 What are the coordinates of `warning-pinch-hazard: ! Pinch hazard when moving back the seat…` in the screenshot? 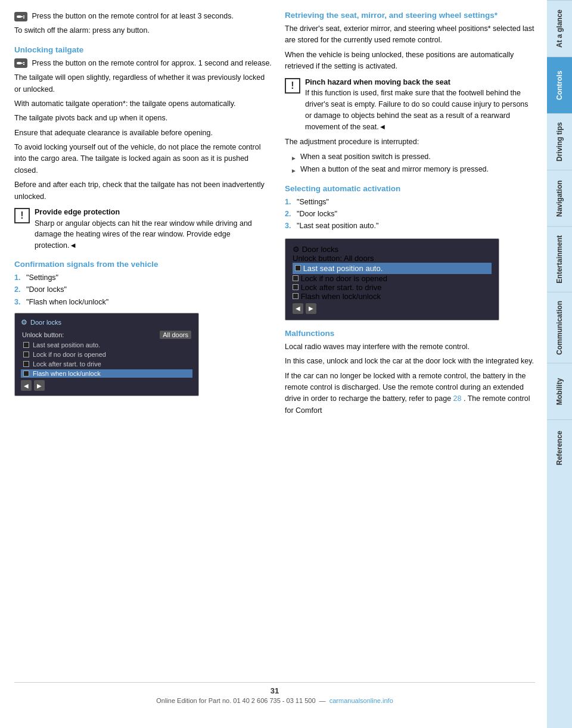 It's located at (410, 105).